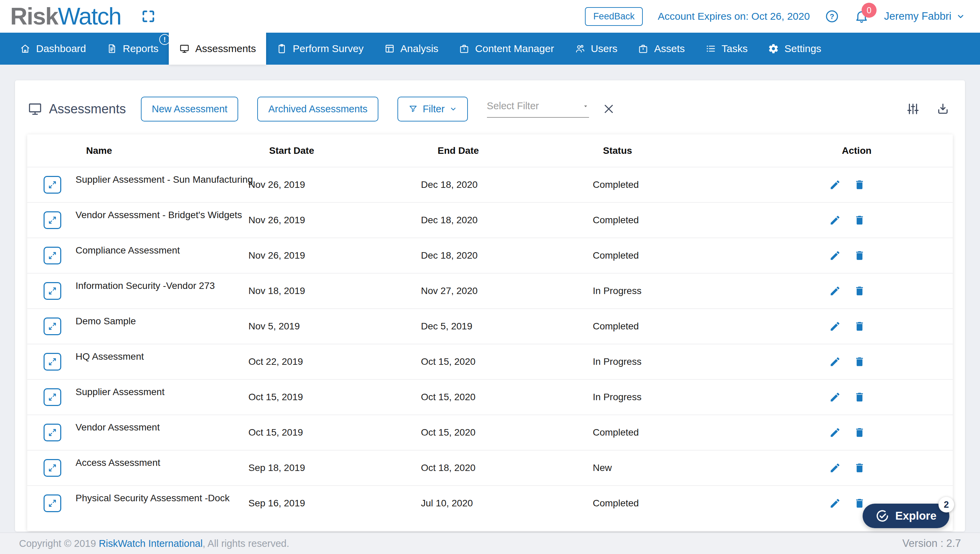  I want to click on toolbar: Assessments New Assessment Archived Asse…, so click(490, 100).